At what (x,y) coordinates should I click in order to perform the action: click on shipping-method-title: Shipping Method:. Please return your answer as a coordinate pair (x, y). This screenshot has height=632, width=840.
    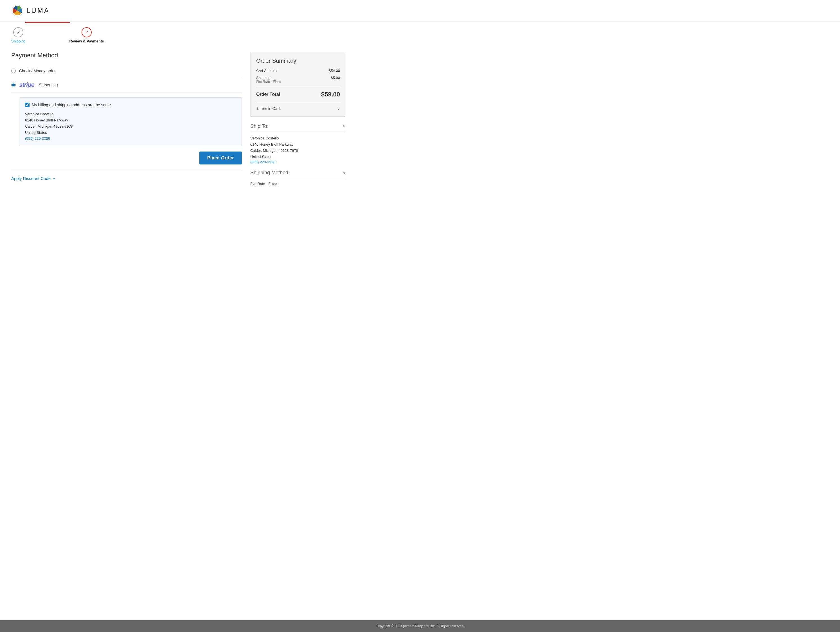
    Looking at the image, I should click on (270, 173).